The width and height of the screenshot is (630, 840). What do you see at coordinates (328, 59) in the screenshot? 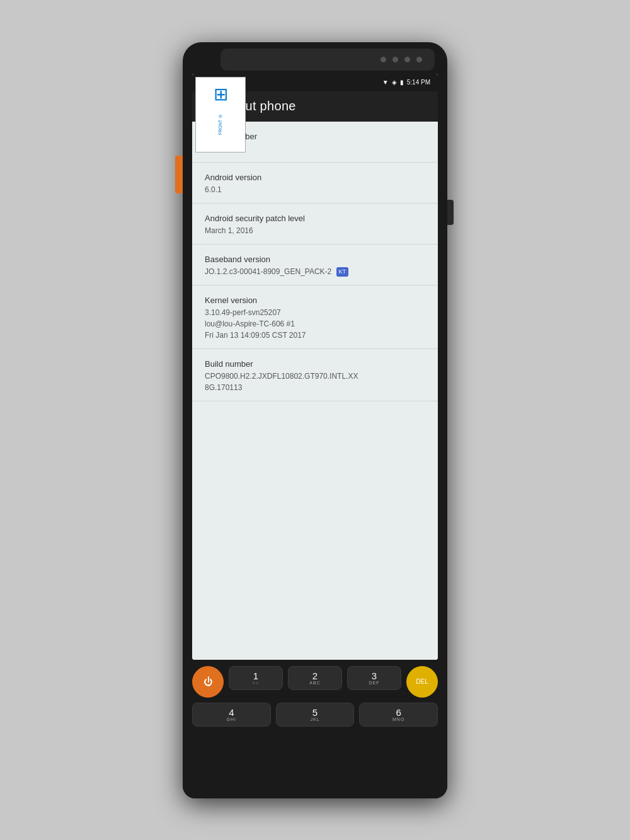
I see `top-bar` at bounding box center [328, 59].